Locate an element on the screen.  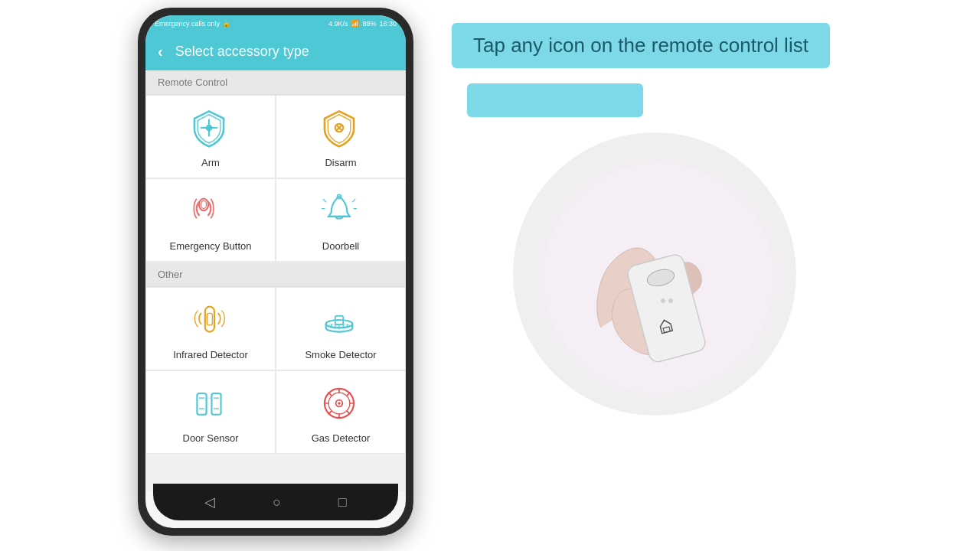
nav-back-button: ◁ is located at coordinates (210, 502).